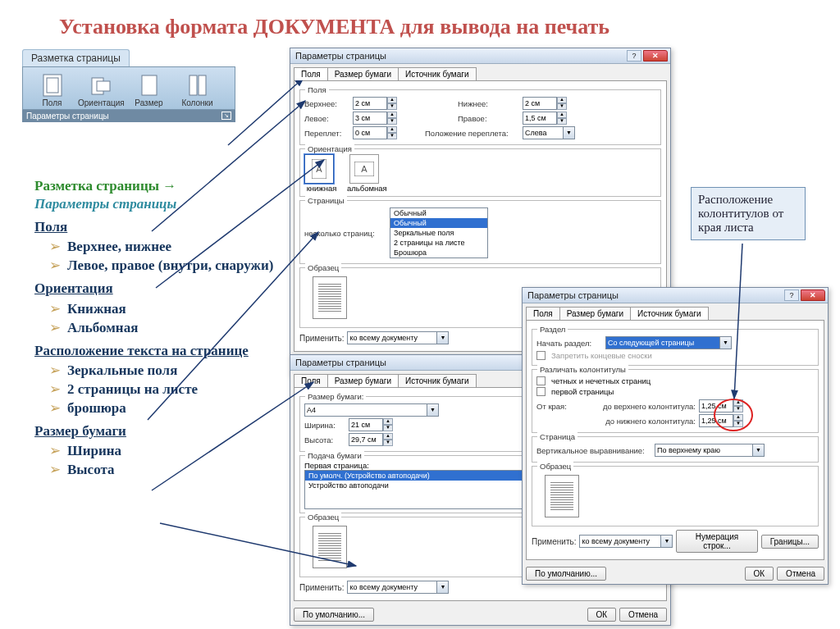 The height and width of the screenshot is (629, 840). What do you see at coordinates (165, 371) in the screenshot?
I see `list-item: Зеркальные поля` at bounding box center [165, 371].